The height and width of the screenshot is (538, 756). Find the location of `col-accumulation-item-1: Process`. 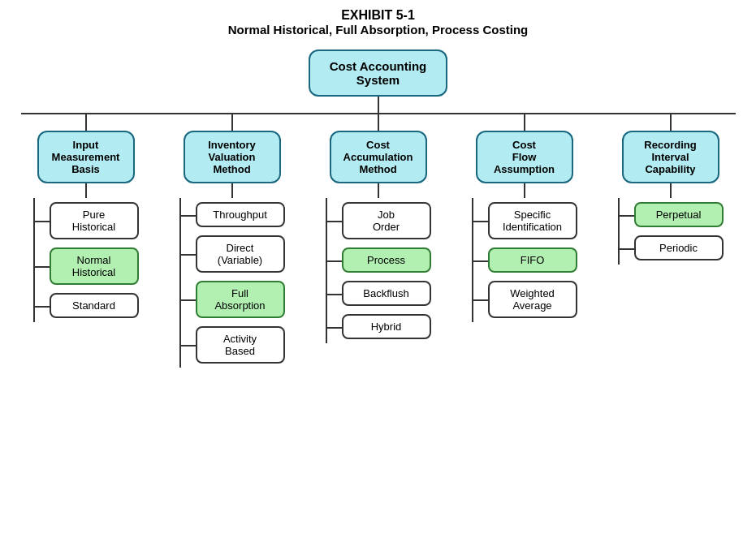

col-accumulation-item-1: Process is located at coordinates (387, 260).